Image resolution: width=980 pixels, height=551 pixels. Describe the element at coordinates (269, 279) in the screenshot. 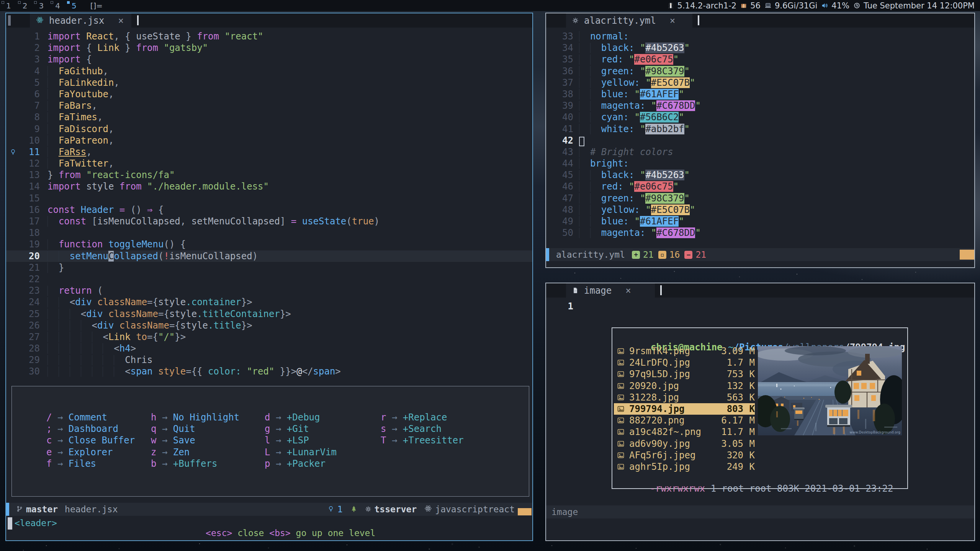

I see `code-line-22: 22` at that location.